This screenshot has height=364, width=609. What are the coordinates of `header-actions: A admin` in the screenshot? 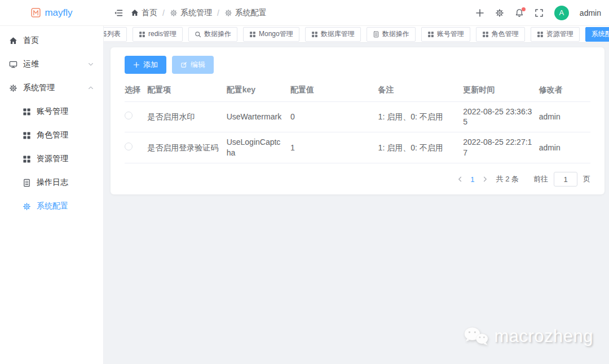 It's located at (538, 13).